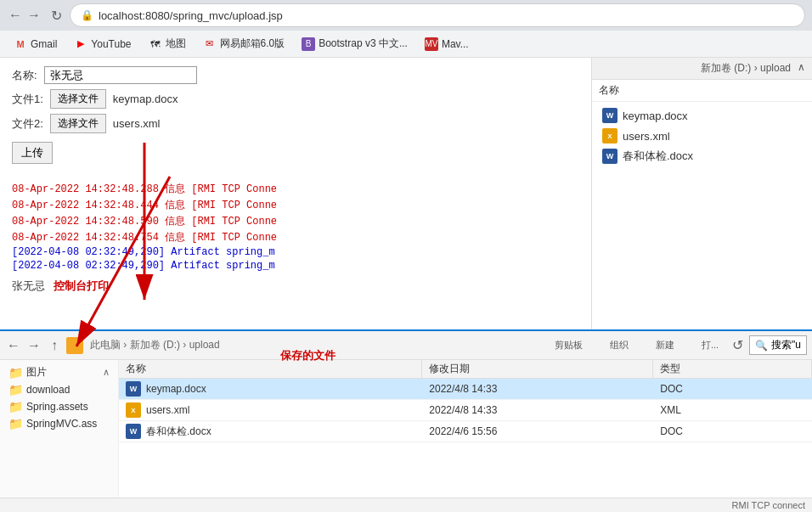 The image size is (812, 512). Describe the element at coordinates (732, 389) in the screenshot. I see `file-type-keymap: DOC` at that location.